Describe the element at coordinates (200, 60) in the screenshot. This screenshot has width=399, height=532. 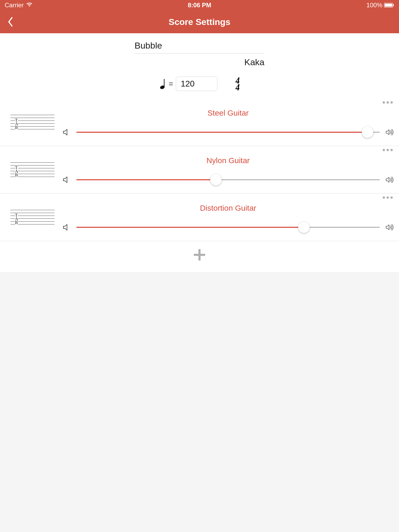
I see `score-author-input: Kaka` at that location.